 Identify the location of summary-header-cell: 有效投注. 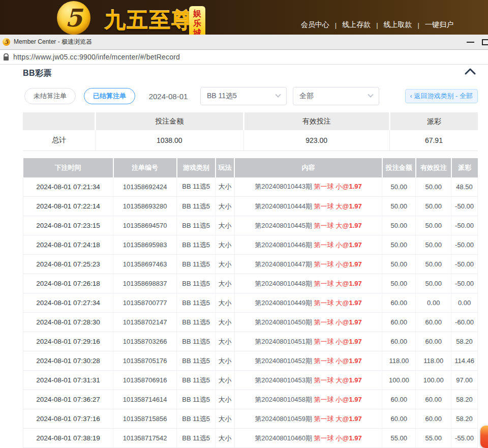
(316, 121).